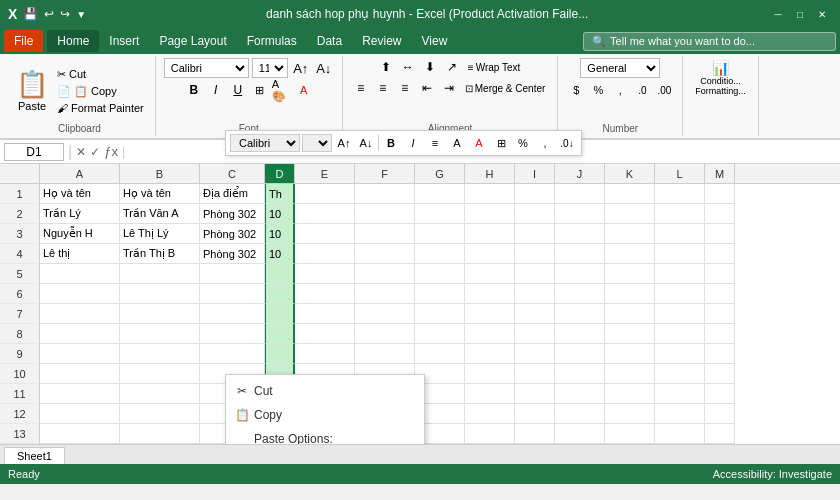 This screenshot has width=840, height=500. What do you see at coordinates (232, 234) in the screenshot?
I see `cell-c3: Phòng 302` at bounding box center [232, 234].